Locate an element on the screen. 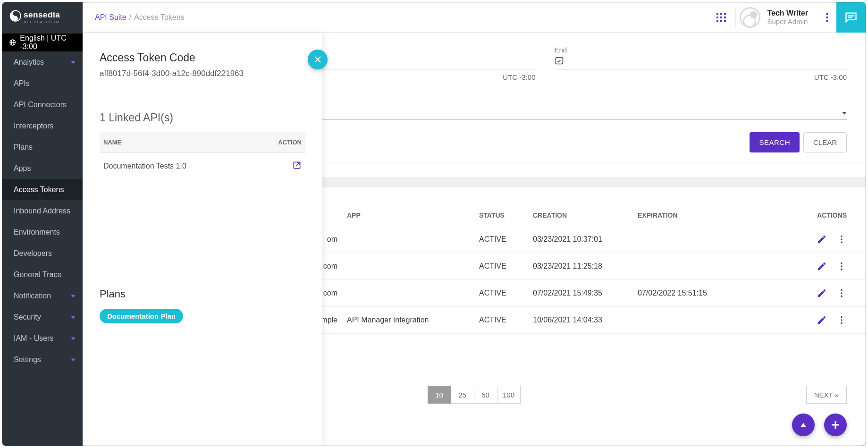 Image resolution: width=868 pixels, height=448 pixels. plan-chip: Documentation Plan is located at coordinates (142, 316).